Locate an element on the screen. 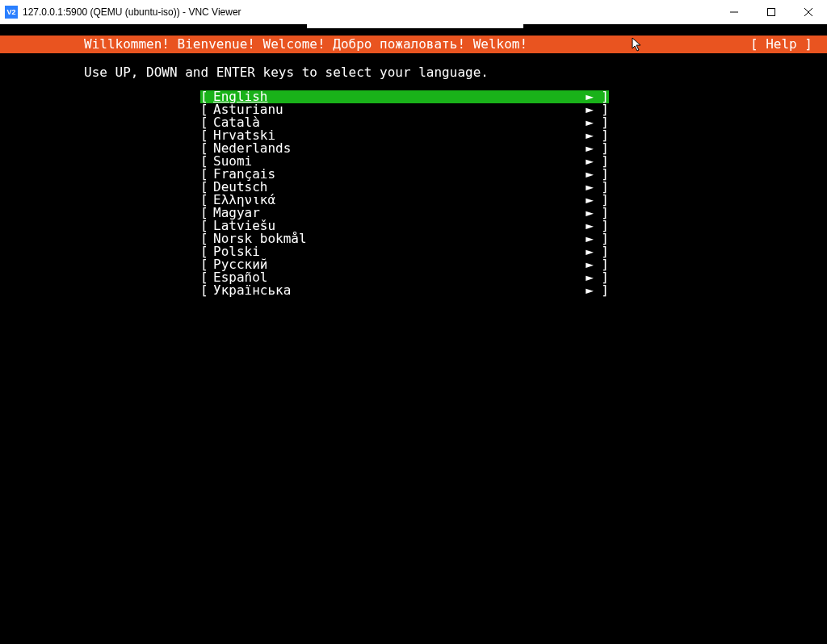  language-option: [Norsk bokmål►] is located at coordinates (405, 239).